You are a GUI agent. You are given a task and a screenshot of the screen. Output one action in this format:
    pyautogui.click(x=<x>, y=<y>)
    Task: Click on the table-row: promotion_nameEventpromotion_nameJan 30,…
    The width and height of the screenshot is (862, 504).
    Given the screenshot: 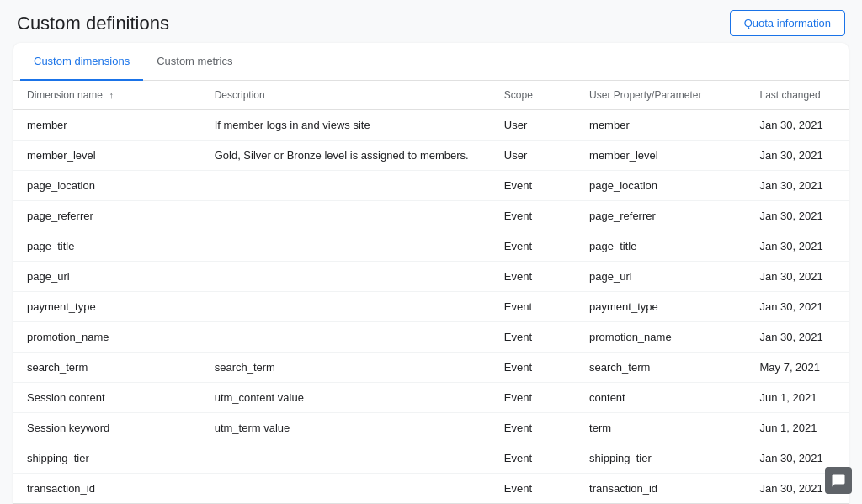 What is the action you would take?
    pyautogui.click(x=431, y=337)
    